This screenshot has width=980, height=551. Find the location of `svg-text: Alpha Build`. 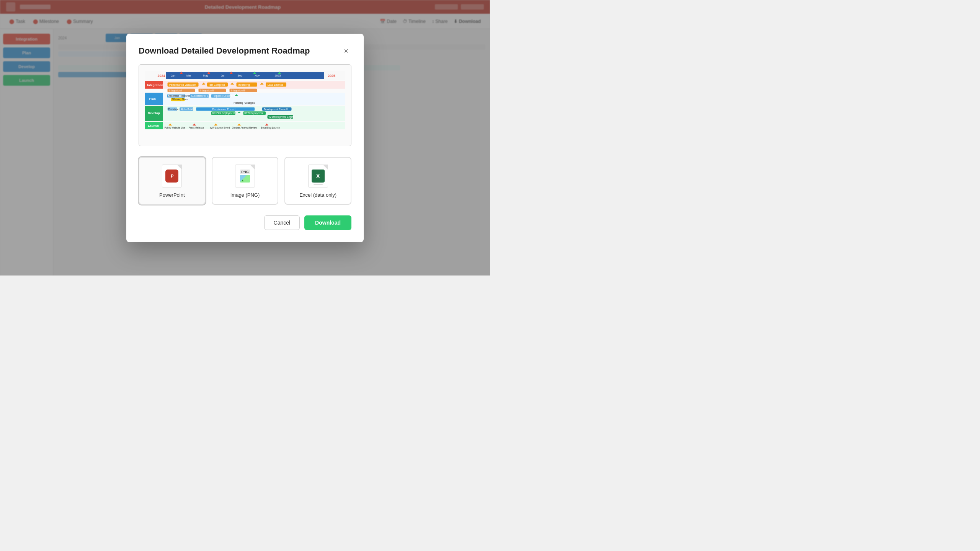

svg-text: Alpha Build is located at coordinates (187, 109).